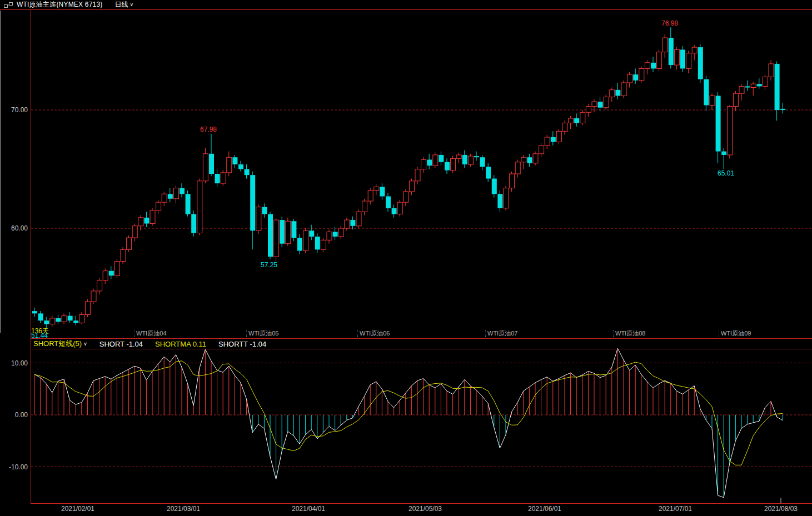 The image size is (812, 516). Describe the element at coordinates (736, 333) in the screenshot. I see `contract-label-text: WTI原油09` at that location.